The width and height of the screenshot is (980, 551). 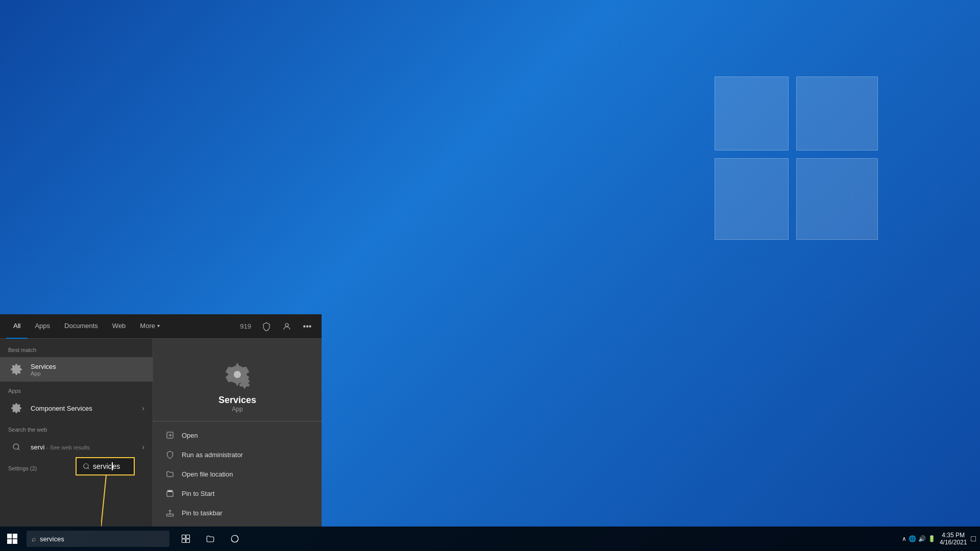 I want to click on taskbar-right: ∧ 🌐 🔊 🔋 4:35 PM 4/16/2021 □, so click(x=941, y=539).